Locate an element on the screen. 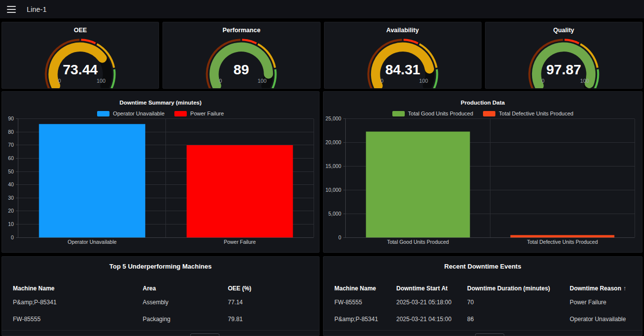  table-title: Recent Downtime Events is located at coordinates (483, 264).